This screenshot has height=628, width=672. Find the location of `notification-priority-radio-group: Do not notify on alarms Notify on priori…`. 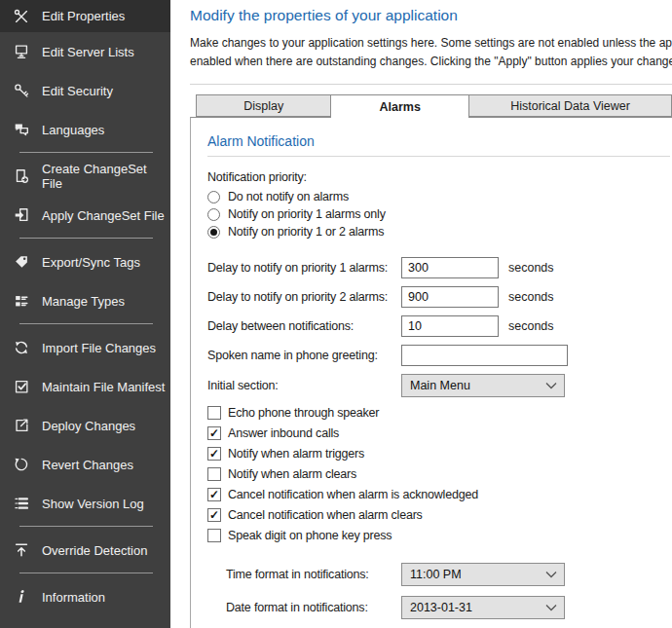

notification-priority-radio-group: Do not notify on alarms Notify on priori… is located at coordinates (438, 214).